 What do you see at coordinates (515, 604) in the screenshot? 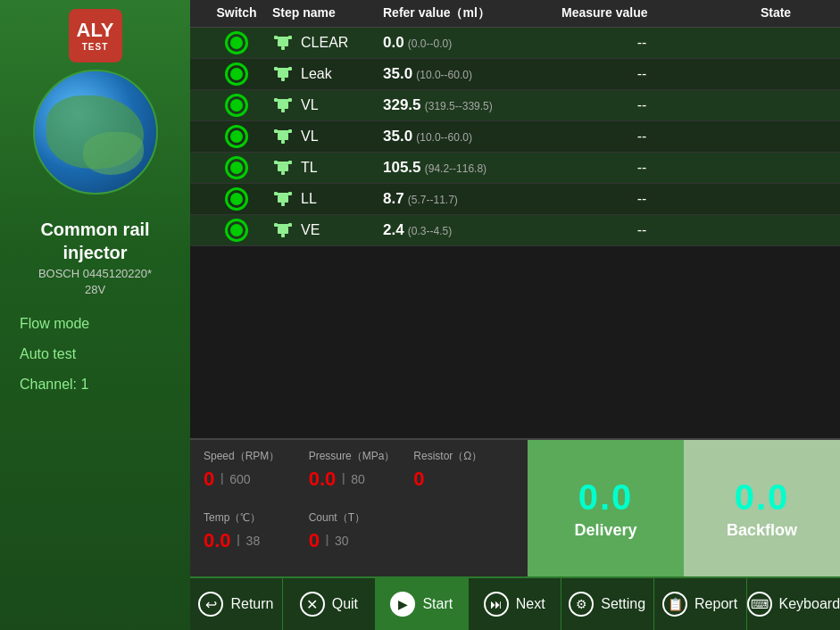
I see `next-button: ⏭ Next` at bounding box center [515, 604].